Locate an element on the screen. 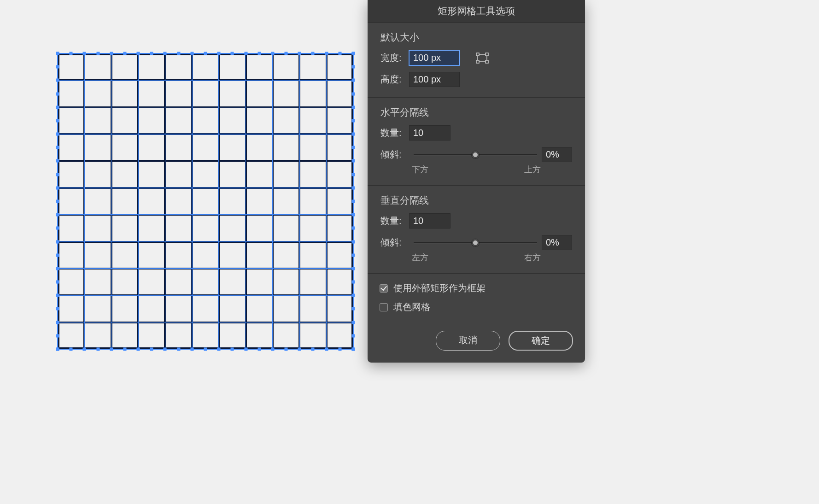  hskew-value-input is located at coordinates (557, 155).